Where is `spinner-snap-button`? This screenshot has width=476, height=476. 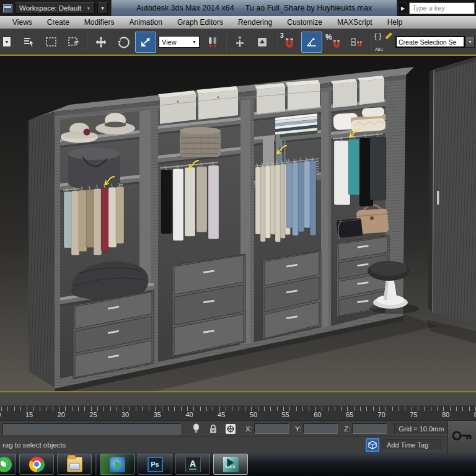 spinner-snap-button is located at coordinates (356, 42).